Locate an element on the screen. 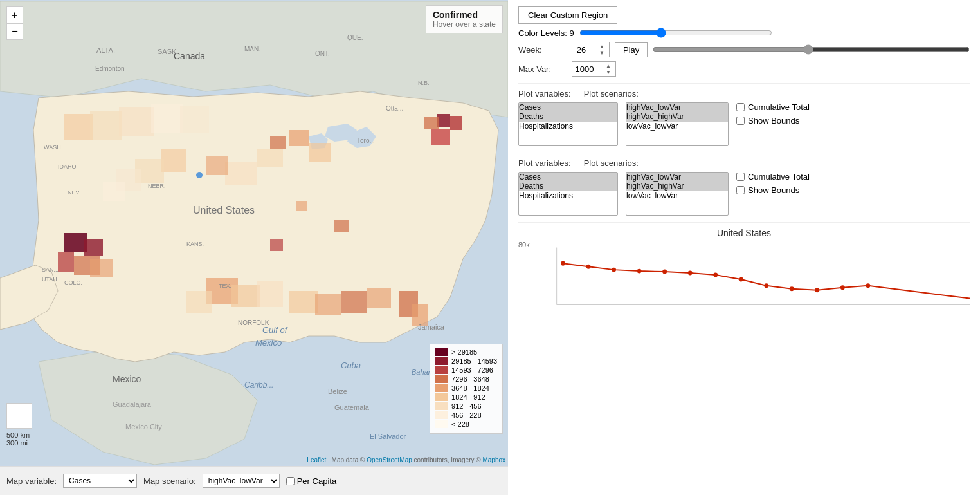 The width and height of the screenshot is (980, 495). plot-variables-listbox-top: CasesDeathsHospitalizations is located at coordinates (568, 124).